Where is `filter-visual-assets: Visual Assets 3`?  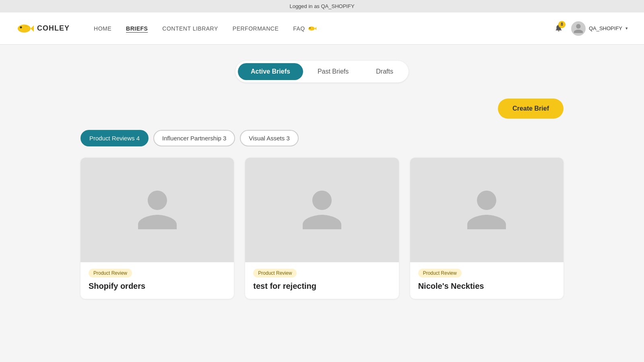
filter-visual-assets: Visual Assets 3 is located at coordinates (269, 138).